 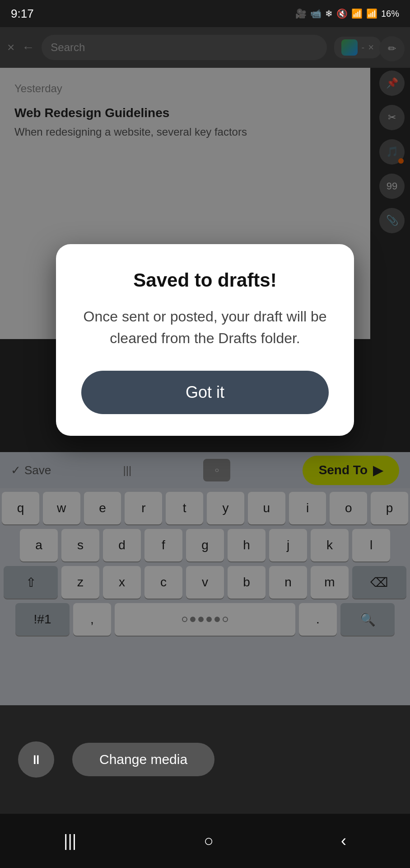 I want to click on modal-body: Once sent or posted, your draft will be …, so click(x=205, y=327).